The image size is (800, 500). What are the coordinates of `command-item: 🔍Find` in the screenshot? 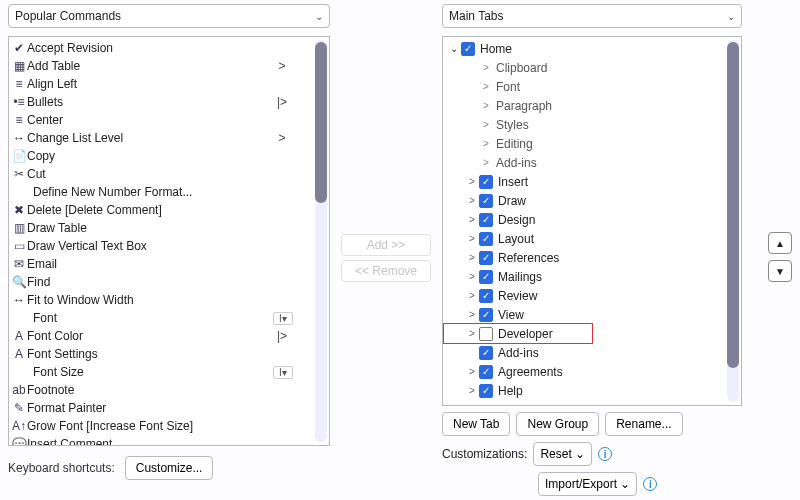 It's located at (170, 282).